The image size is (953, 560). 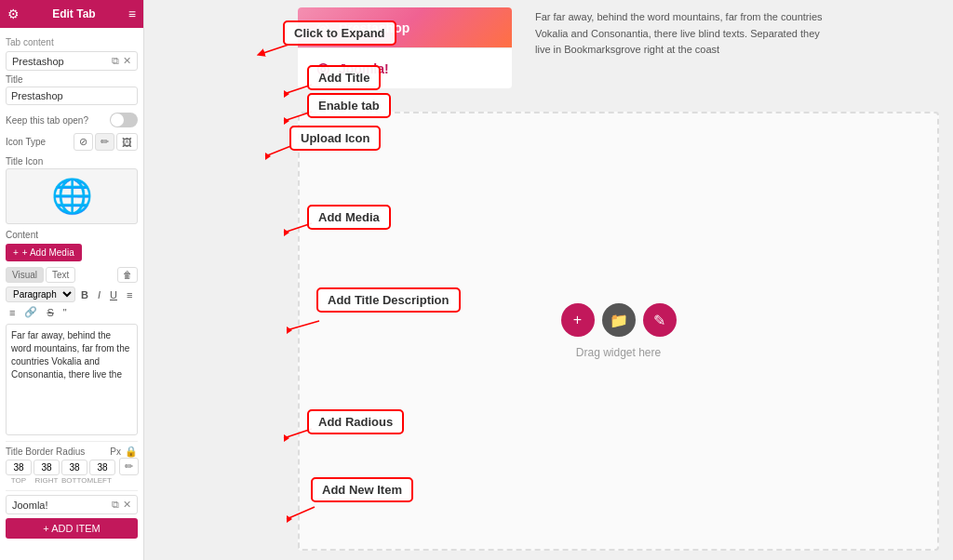 What do you see at coordinates (19, 467) in the screenshot?
I see `br-top-input` at bounding box center [19, 467].